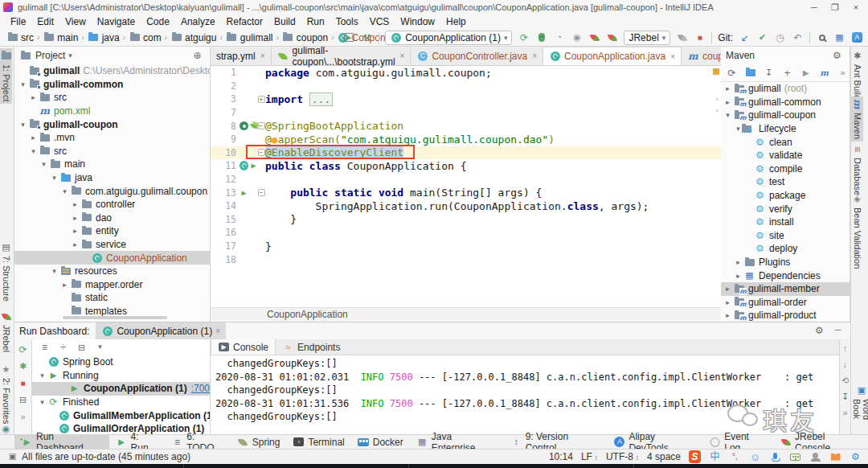  What do you see at coordinates (457, 22) in the screenshot?
I see `menu-help: Help` at bounding box center [457, 22].